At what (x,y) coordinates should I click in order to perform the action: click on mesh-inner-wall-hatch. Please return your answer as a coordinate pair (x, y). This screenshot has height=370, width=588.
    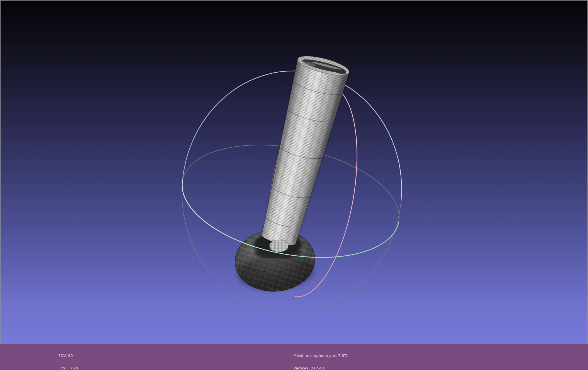
    Looking at the image, I should click on (279, 246).